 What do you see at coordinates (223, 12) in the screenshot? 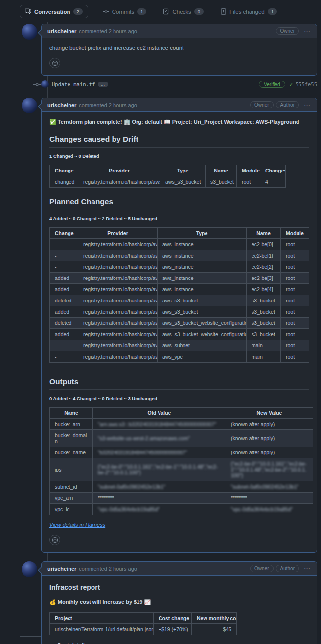
I see `file-diff-icon` at bounding box center [223, 12].